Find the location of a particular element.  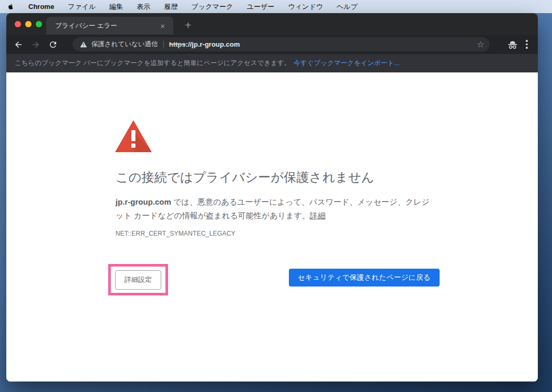

menu-item-file: ファイル is located at coordinates (82, 7).